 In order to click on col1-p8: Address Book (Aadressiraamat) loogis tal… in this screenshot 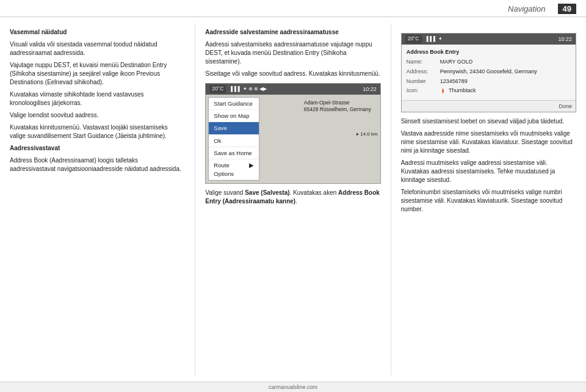, I will do `click(98, 165)`.